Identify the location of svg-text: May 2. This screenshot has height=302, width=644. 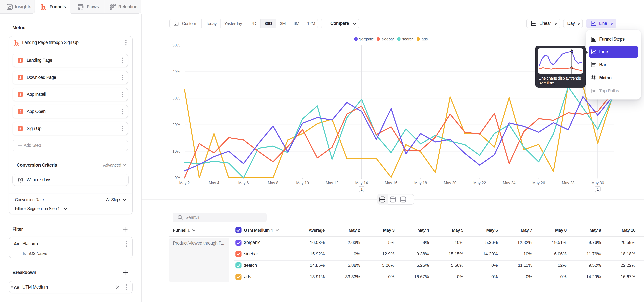
(184, 183).